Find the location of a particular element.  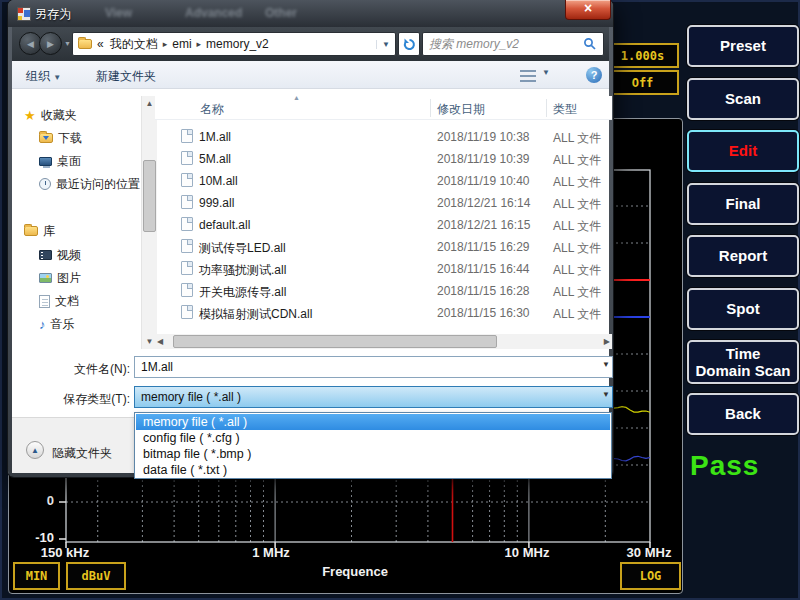

nav-history-chevron-icon: ▼ is located at coordinates (68, 44).